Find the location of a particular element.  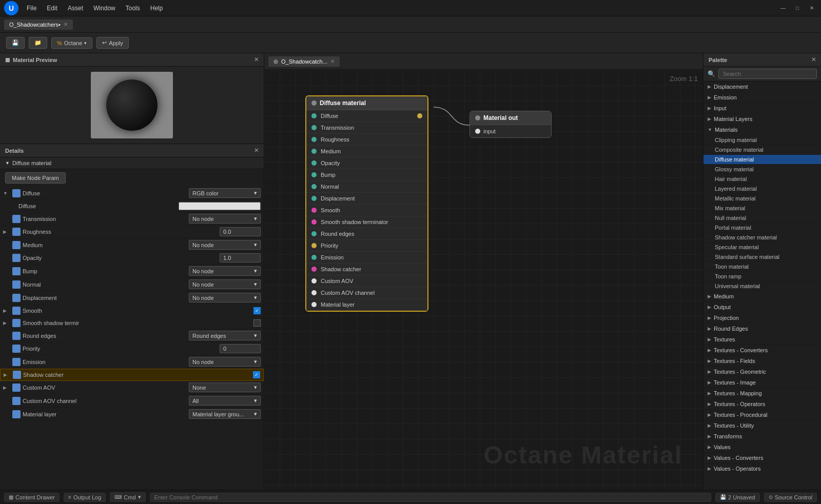

color-swatch-diffuse is located at coordinates (220, 206).